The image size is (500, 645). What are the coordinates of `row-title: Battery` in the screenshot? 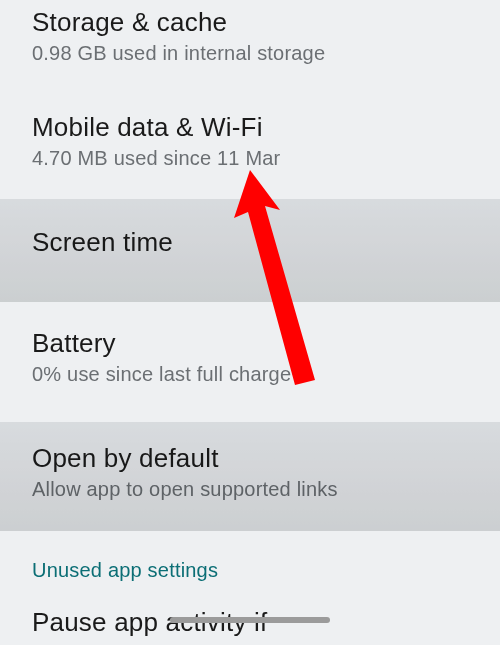 It's located at (250, 344).